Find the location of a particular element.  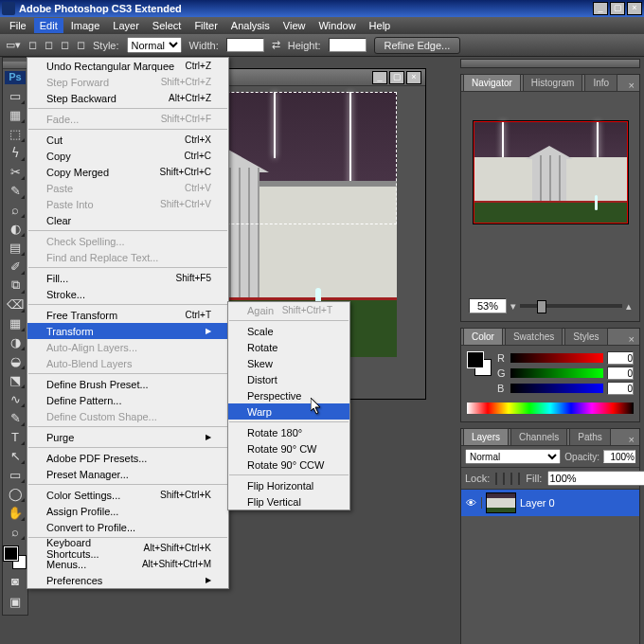

marquee-new-icon: ◻ is located at coordinates (32, 45).